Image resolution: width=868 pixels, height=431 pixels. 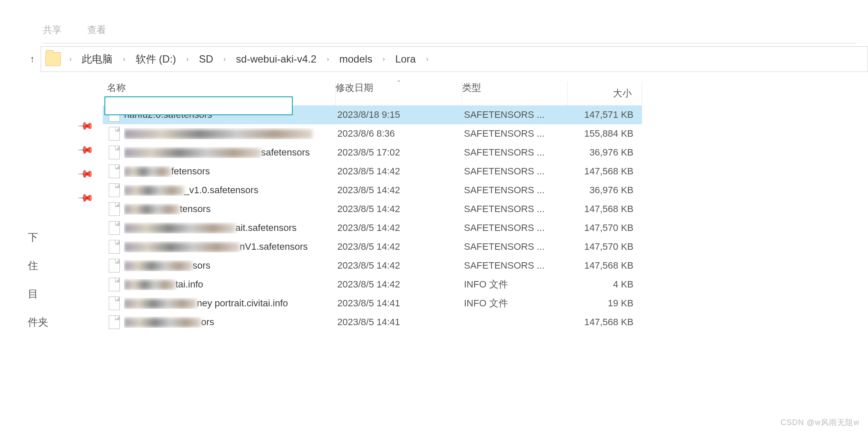 I want to click on file-name, so click(x=231, y=134).